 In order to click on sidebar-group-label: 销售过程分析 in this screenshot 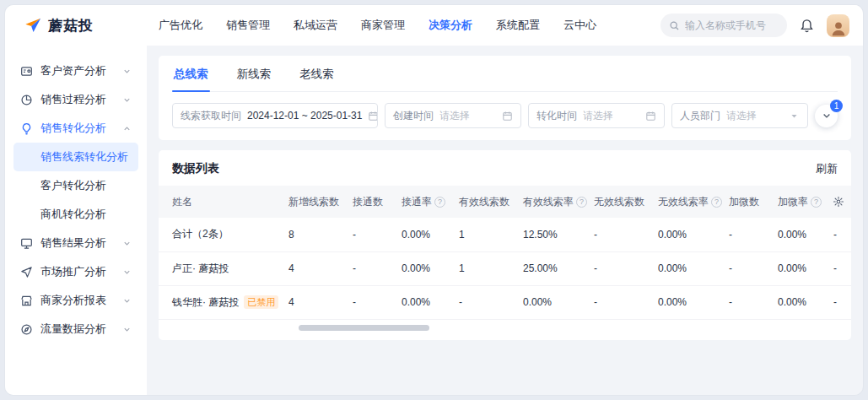, I will do `click(73, 100)`.